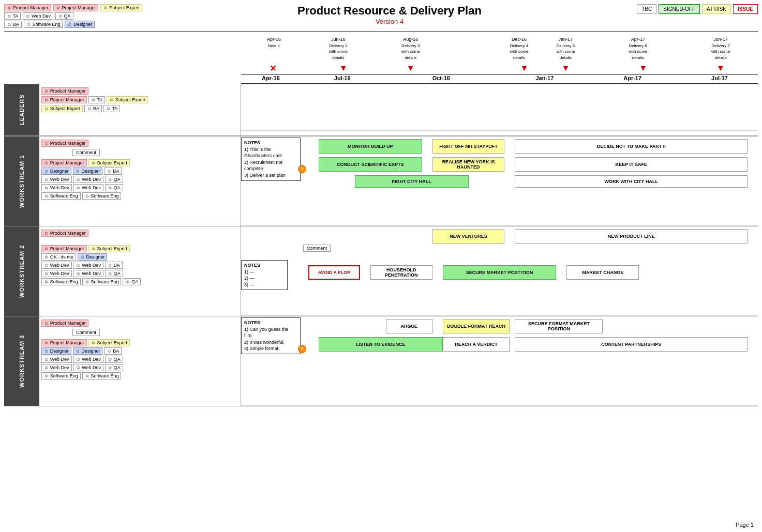  What do you see at coordinates (140, 351) in the screenshot?
I see `ws3-team-r3: ☺ Designer ☺ Designer ☺ BA` at bounding box center [140, 351].